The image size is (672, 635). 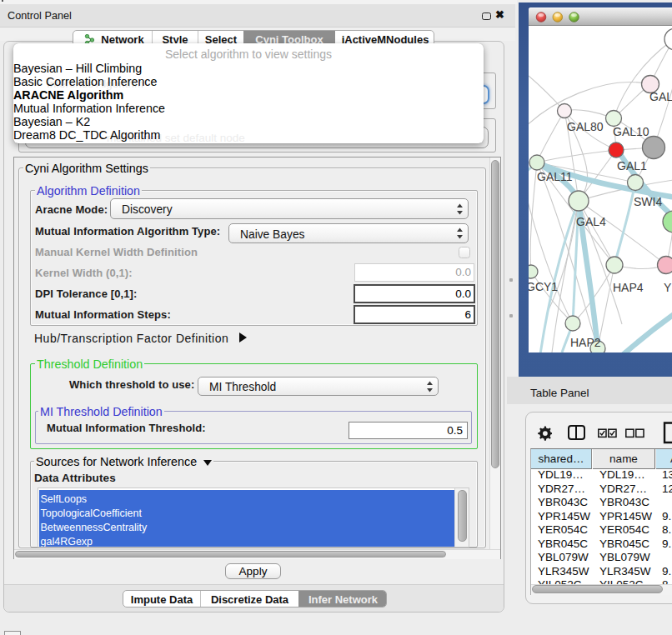 I want to click on svg-text: Y, so click(x=668, y=288).